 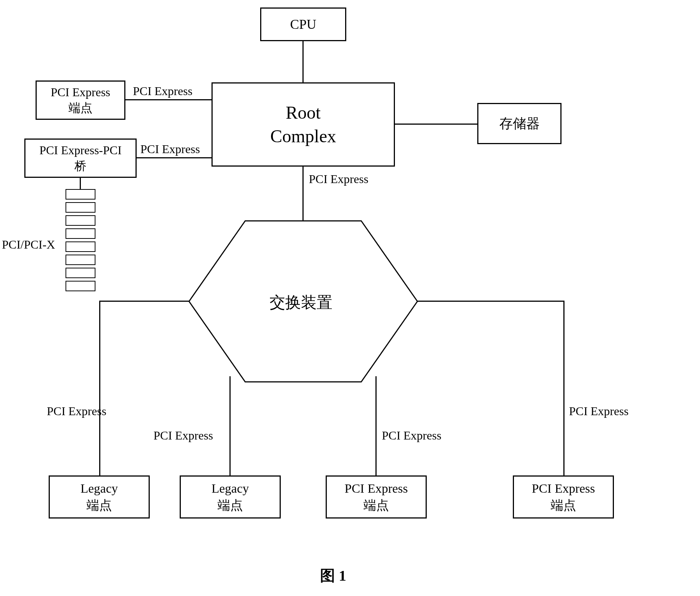 What do you see at coordinates (80, 150) in the screenshot?
I see `pci-bridge-label-1: PCI Express-PCI` at bounding box center [80, 150].